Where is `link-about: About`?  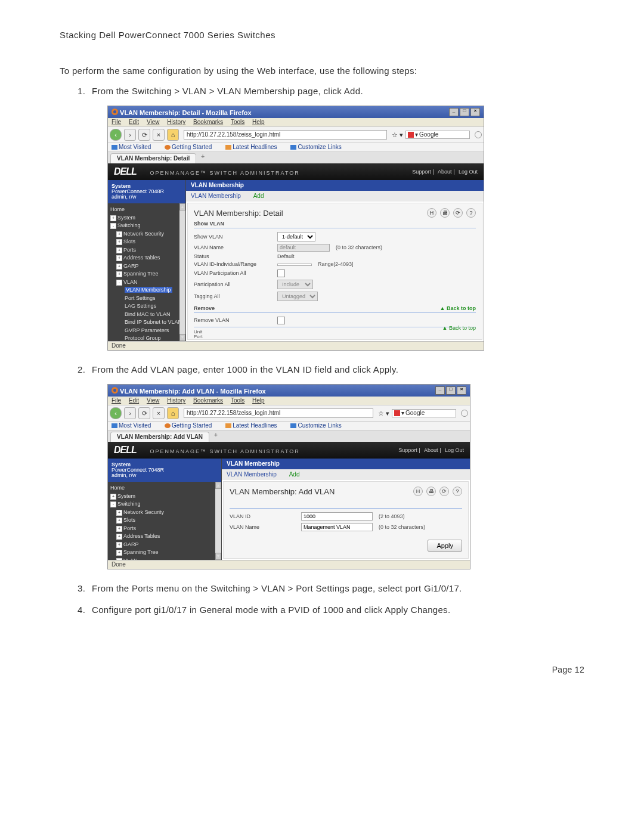 link-about: About is located at coordinates (445, 172).